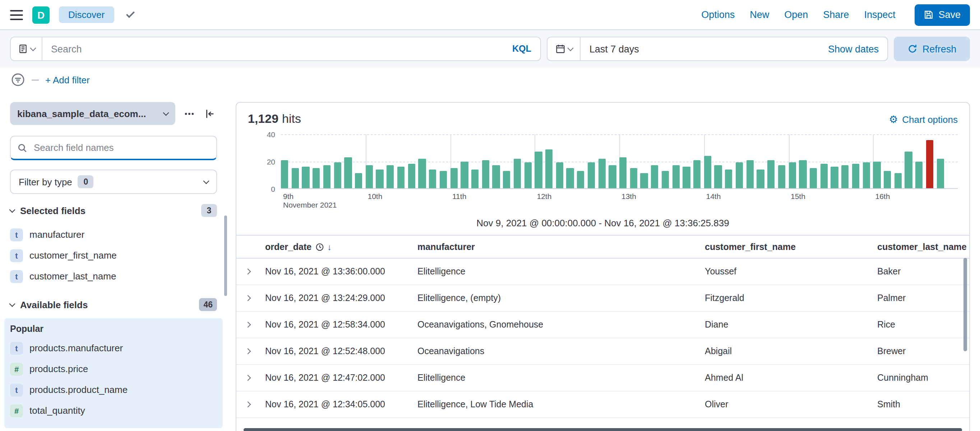 This screenshot has height=431, width=980. What do you see at coordinates (614, 49) in the screenshot?
I see `time-range-value: Last 7 days` at bounding box center [614, 49].